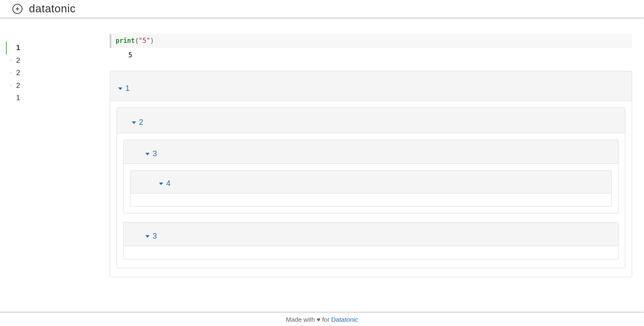  I want to click on brand-name: datatonic, so click(52, 8).